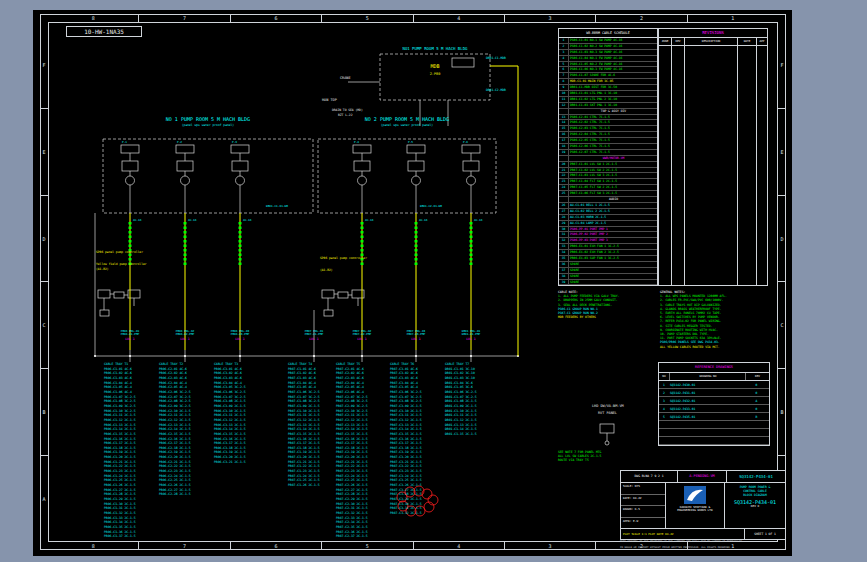  Describe the element at coordinates (330, 100) in the screenshot. I see `han-top-label: HAN TOP` at that location.